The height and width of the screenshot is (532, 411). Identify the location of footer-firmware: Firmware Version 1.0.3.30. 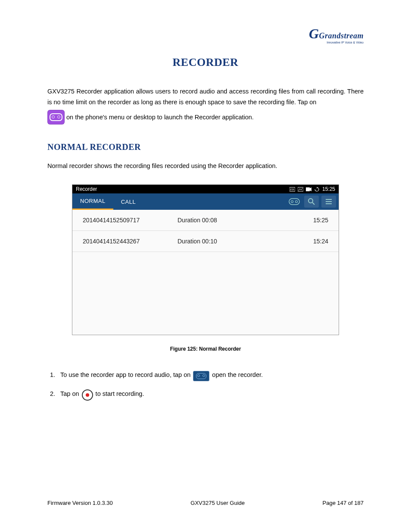
(80, 503).